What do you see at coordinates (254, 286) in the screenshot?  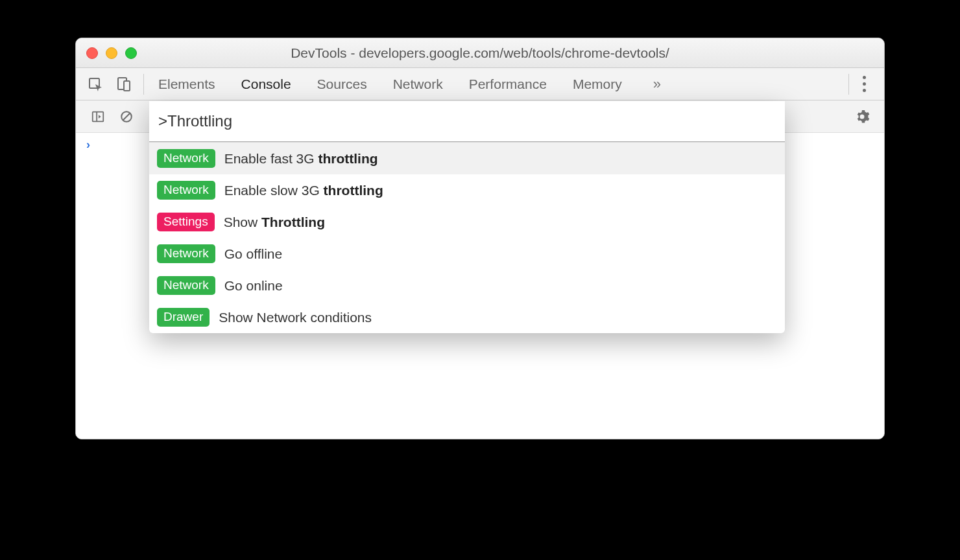 I see `command-menu-item-label: Go online` at bounding box center [254, 286].